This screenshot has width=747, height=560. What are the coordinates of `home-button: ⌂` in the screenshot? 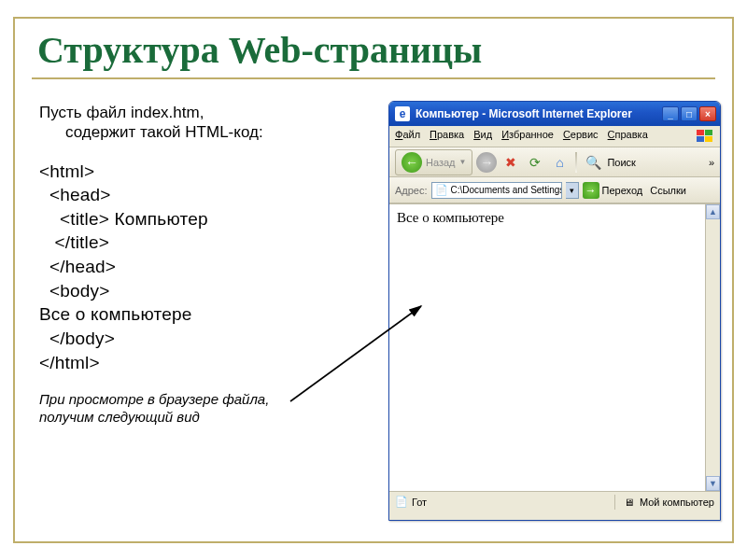 It's located at (559, 162).